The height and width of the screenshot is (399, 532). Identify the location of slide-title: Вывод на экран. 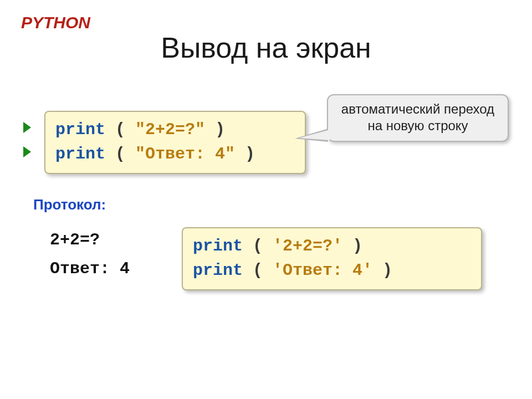
(266, 48).